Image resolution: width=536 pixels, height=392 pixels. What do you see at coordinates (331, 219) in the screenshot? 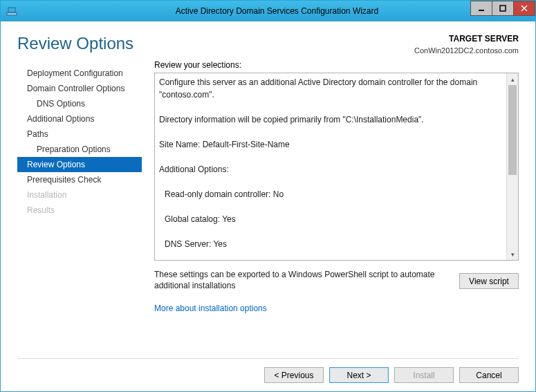
I see `review-line: Global catalog: Yes` at bounding box center [331, 219].